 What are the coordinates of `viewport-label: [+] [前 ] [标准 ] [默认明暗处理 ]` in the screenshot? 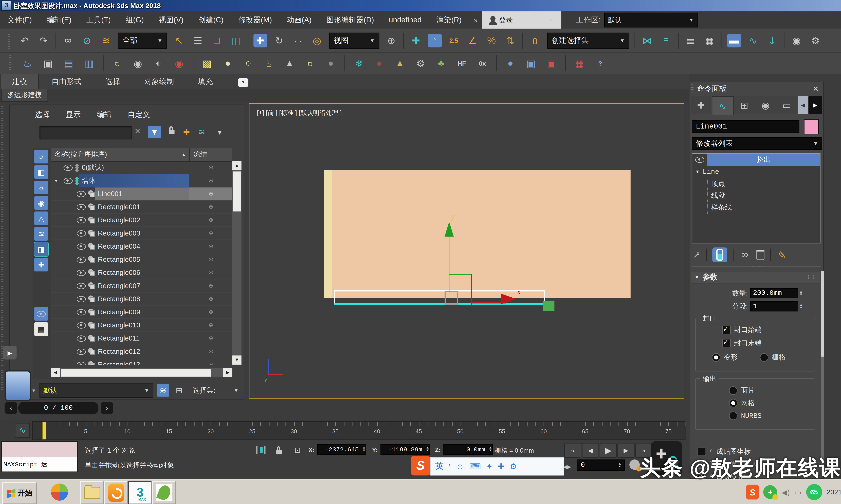 It's located at (299, 113).